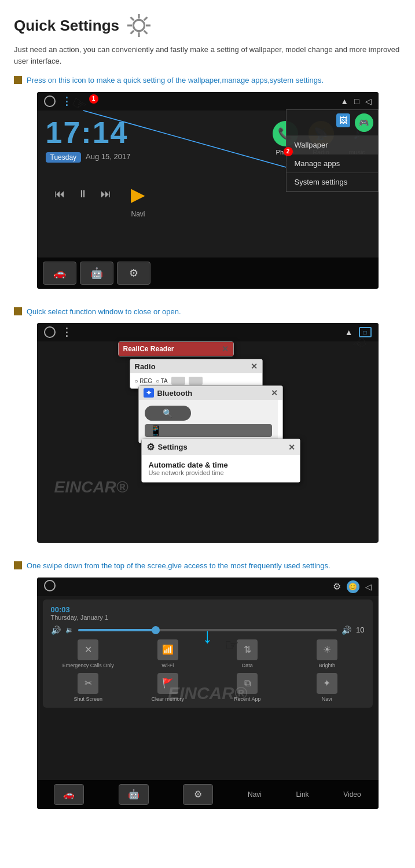  I want to click on section1-square, so click(18, 80).